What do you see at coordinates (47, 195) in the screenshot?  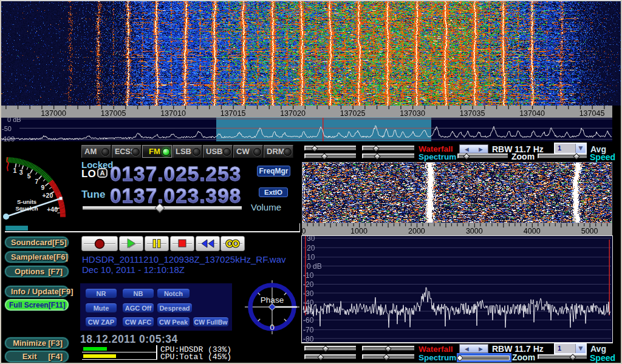 I see `svg-text: +20` at bounding box center [47, 195].